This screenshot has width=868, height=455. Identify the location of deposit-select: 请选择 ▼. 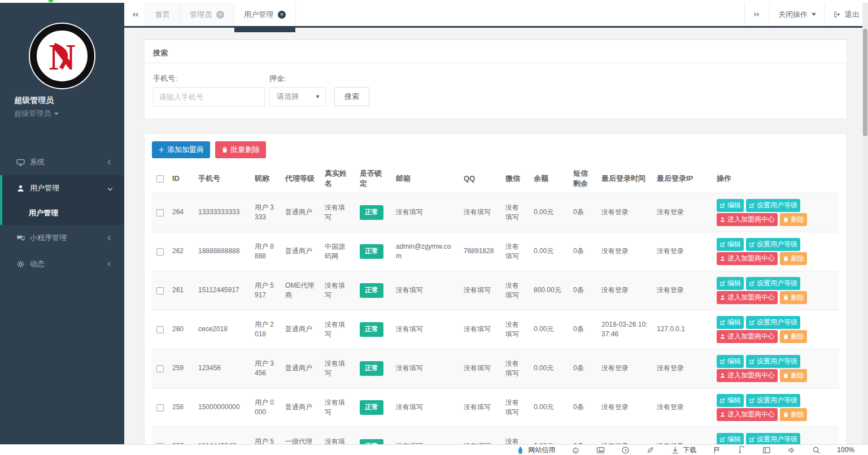
(298, 97).